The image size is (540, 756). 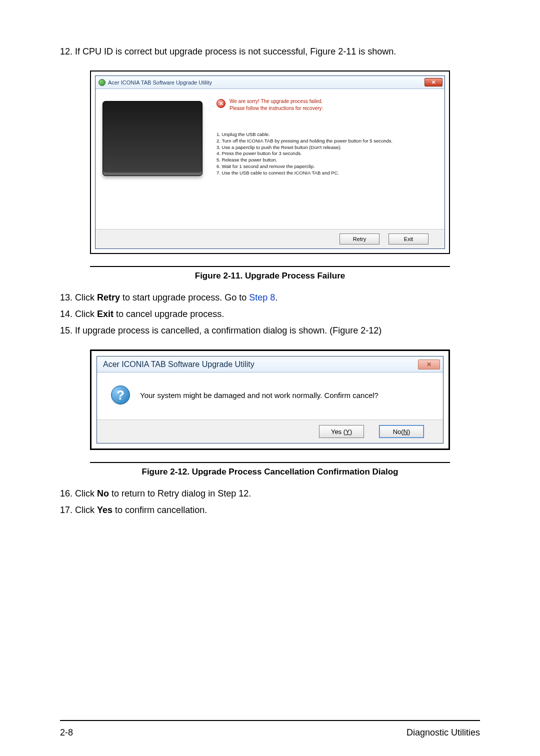 I want to click on question-icon: ?, so click(x=120, y=395).